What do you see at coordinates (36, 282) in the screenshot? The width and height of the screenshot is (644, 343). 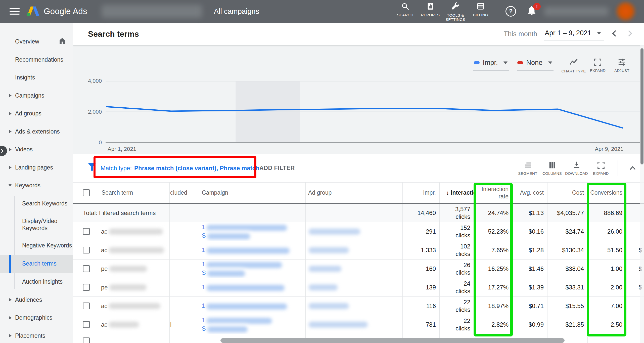 I see `sidebar-item-auction-insights: Auction insights` at bounding box center [36, 282].